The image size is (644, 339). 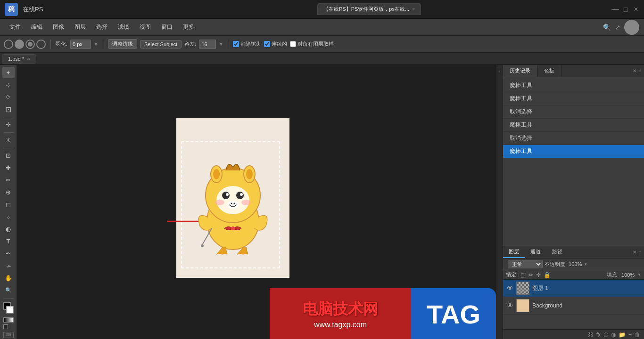 I want to click on tab-layers: 图层, so click(x=514, y=252).